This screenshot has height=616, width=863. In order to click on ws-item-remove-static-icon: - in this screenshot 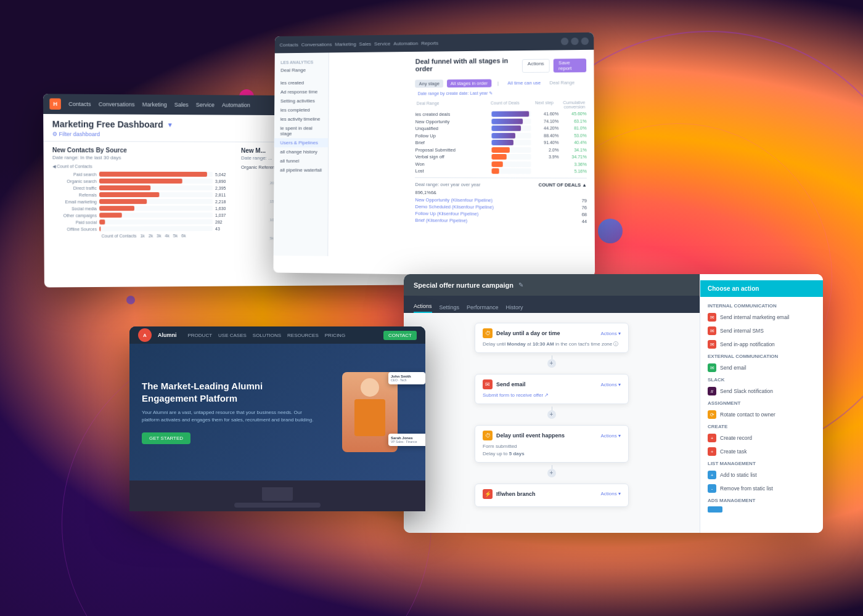, I will do `click(712, 488)`.